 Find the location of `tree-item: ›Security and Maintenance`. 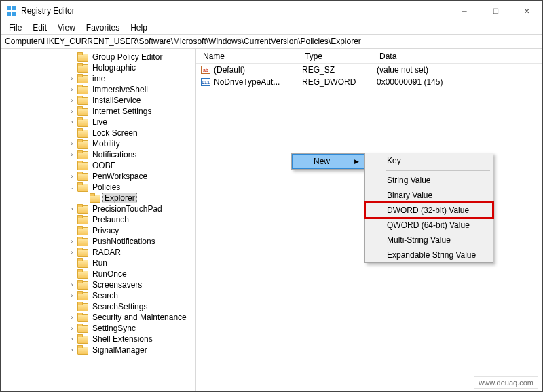

tree-item: ›Security and Maintenance is located at coordinates (98, 317).